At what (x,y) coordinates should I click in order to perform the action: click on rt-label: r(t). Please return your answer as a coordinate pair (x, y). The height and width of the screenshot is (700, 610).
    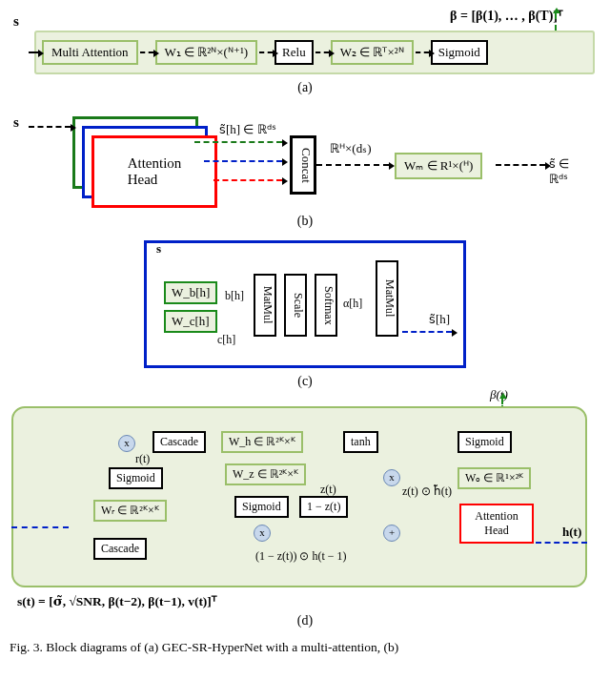
    Looking at the image, I should click on (143, 460).